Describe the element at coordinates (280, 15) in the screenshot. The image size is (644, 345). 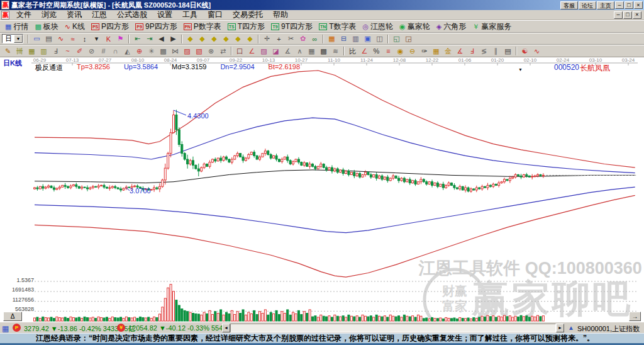
I see `menu-帮助: 帮助` at that location.